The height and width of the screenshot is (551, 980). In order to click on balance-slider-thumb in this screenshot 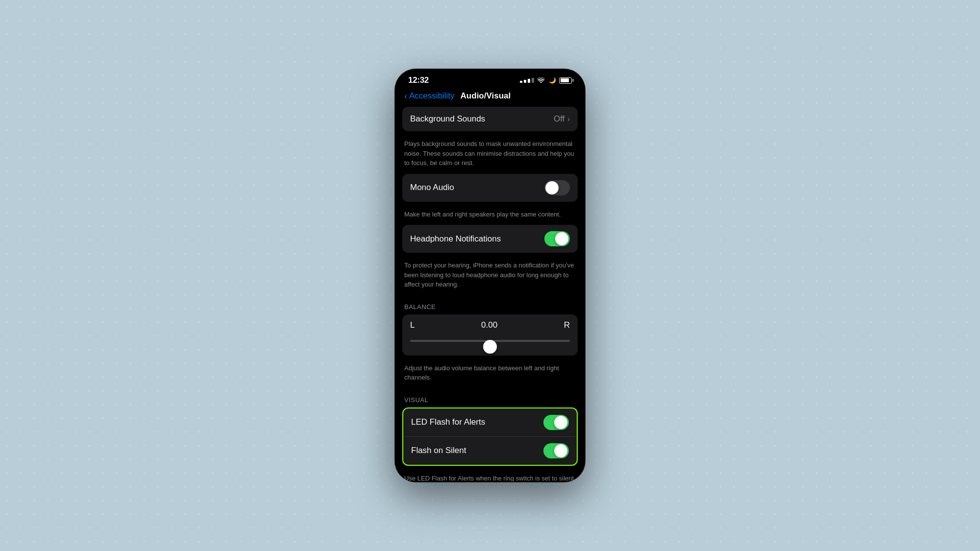, I will do `click(490, 347)`.